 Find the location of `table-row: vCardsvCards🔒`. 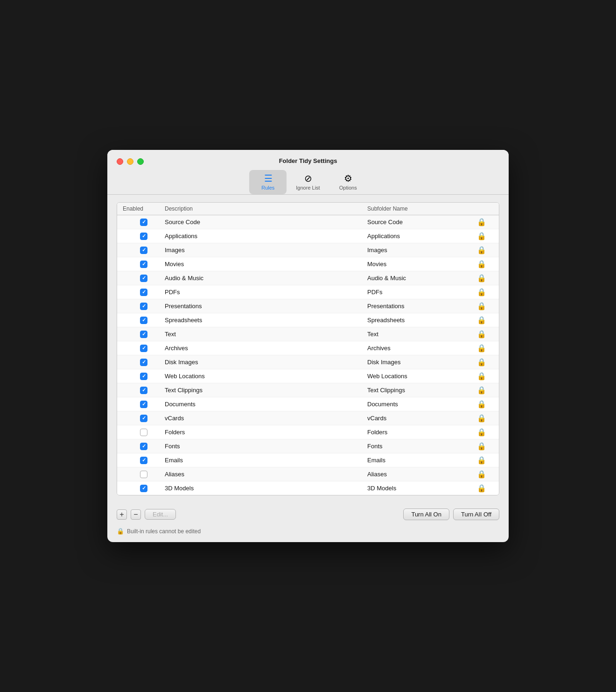

table-row: vCardsvCards🔒 is located at coordinates (308, 418).